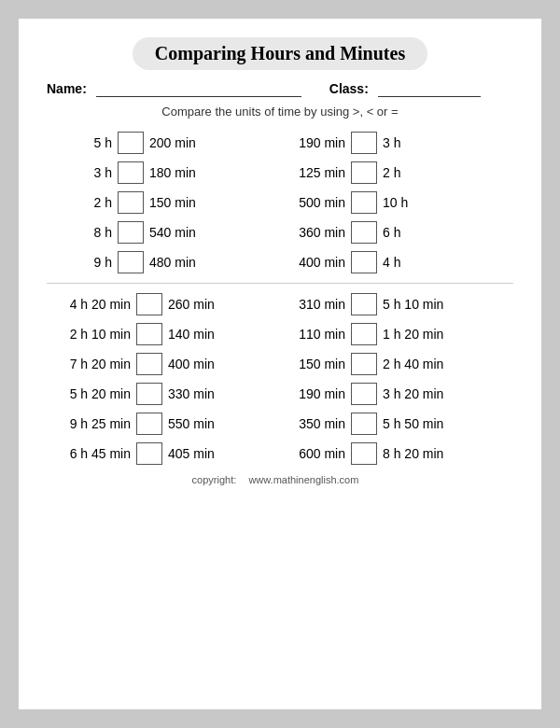 The height and width of the screenshot is (728, 560). What do you see at coordinates (280, 143) in the screenshot?
I see `simple-row: 5 h 200 min 190 min 3 h` at bounding box center [280, 143].